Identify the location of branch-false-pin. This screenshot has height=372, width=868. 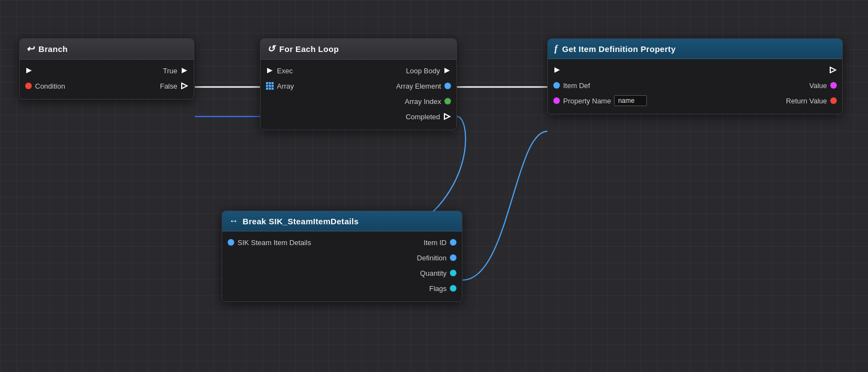
(184, 86).